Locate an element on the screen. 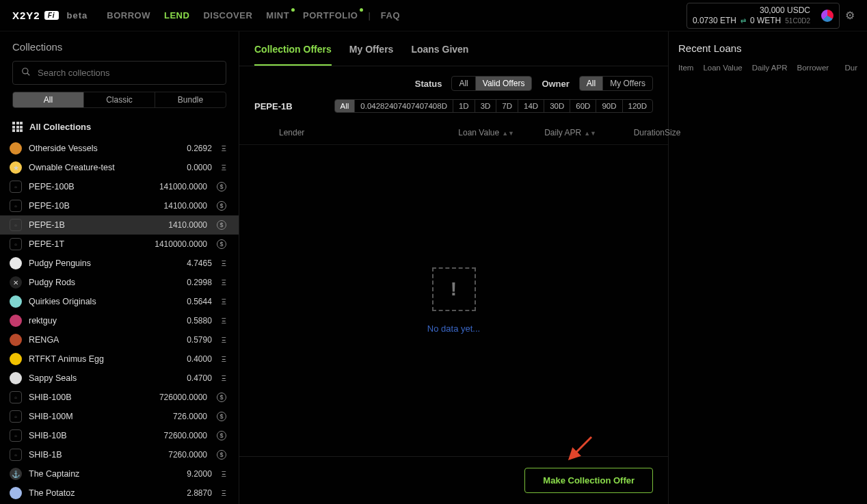 The image size is (867, 504). duration-chipset: All 0.04282407407407408D 1D 3D 7D 14D 30… is located at coordinates (494, 106).